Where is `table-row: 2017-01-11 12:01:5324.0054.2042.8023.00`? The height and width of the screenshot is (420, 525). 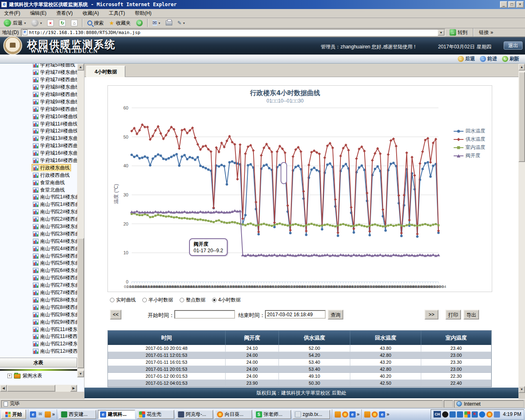 table-row: 2017-01-11 12:01:5324.0054.2042.8023.00 is located at coordinates (299, 355).